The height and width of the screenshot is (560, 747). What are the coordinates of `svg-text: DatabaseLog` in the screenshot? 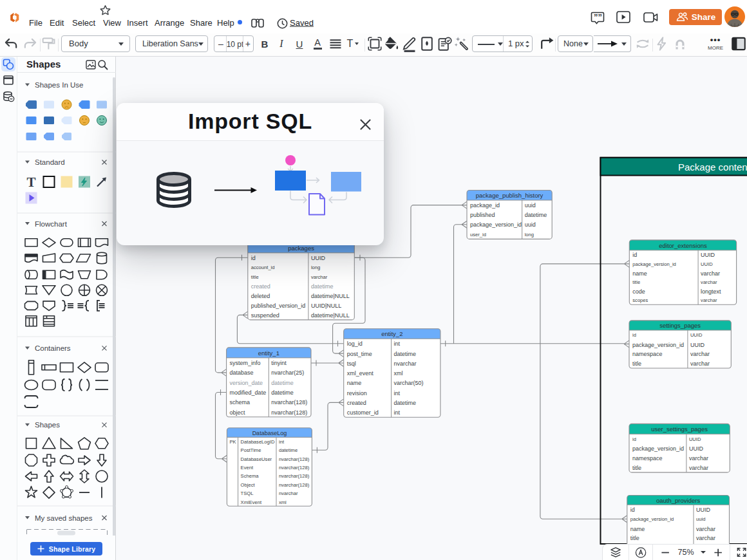 It's located at (270, 433).